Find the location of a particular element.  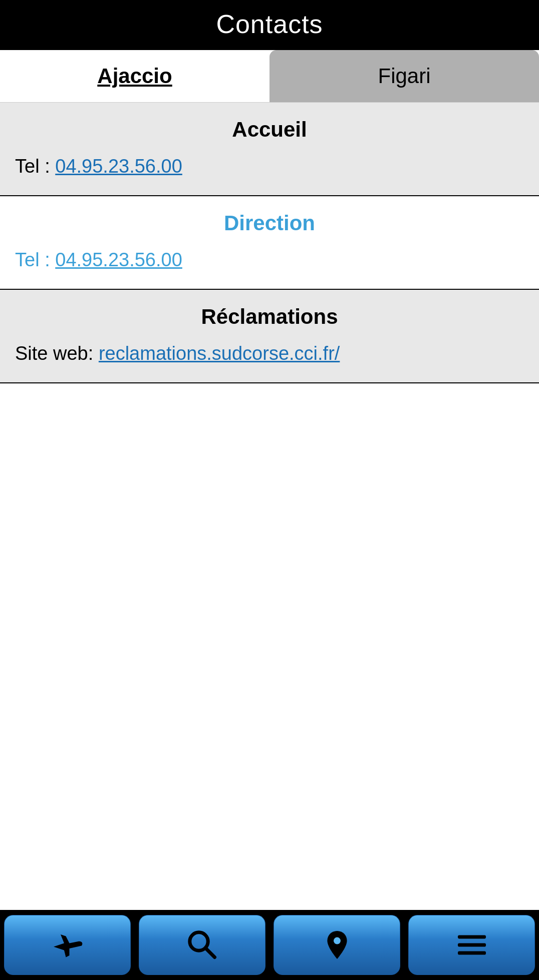

bottom-nav is located at coordinates (270, 945).